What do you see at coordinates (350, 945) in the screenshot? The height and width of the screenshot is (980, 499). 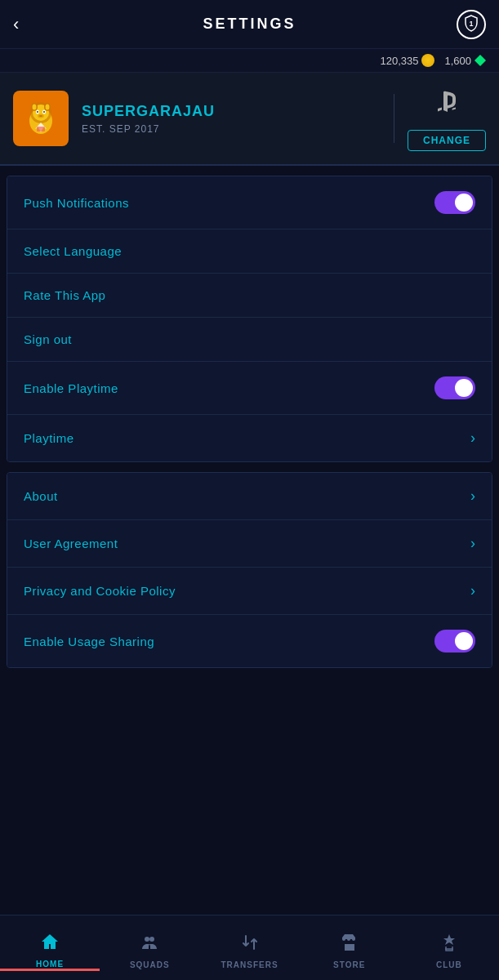 I see `store-icon` at bounding box center [350, 945].